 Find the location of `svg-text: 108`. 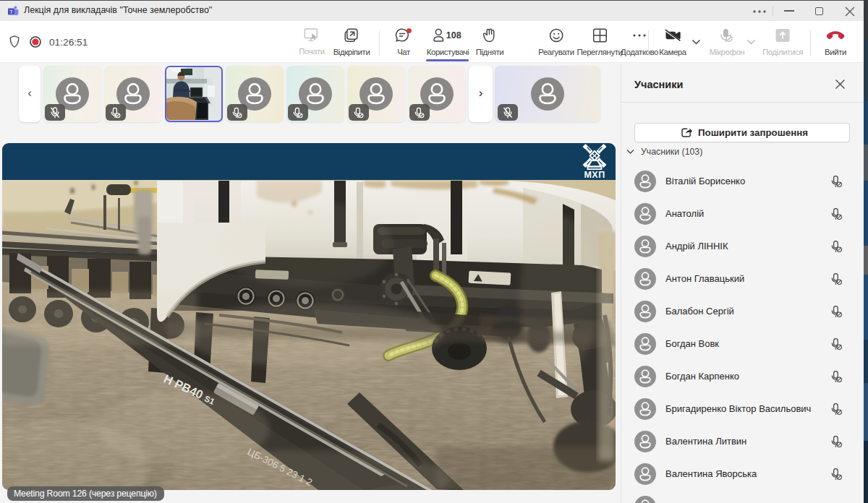

svg-text: 108 is located at coordinates (454, 35).